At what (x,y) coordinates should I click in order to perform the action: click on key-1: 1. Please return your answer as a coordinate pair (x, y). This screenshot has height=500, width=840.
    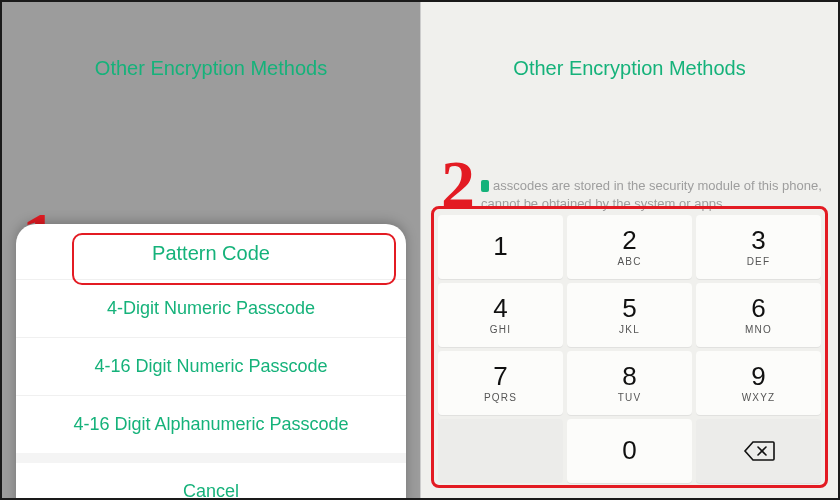
    Looking at the image, I should click on (500, 247).